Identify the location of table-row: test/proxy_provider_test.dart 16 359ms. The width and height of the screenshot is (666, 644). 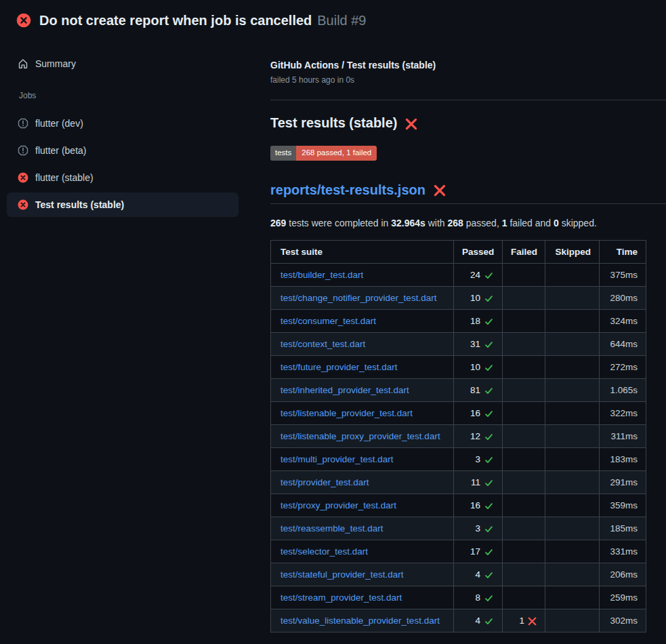
(459, 505).